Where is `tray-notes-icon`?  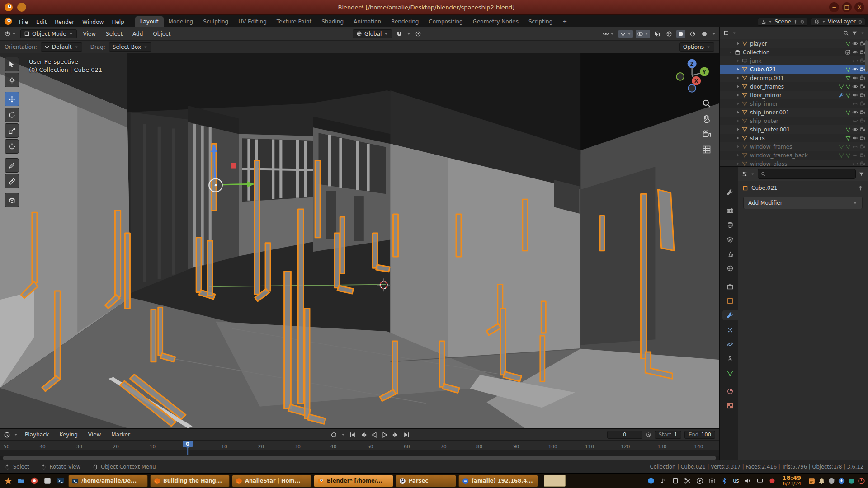
tray-notes-icon is located at coordinates (812, 481).